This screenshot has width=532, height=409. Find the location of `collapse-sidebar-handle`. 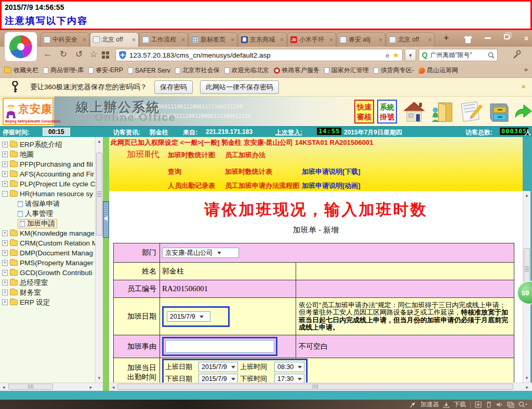

collapse-sidebar-handle is located at coordinates (106, 220).